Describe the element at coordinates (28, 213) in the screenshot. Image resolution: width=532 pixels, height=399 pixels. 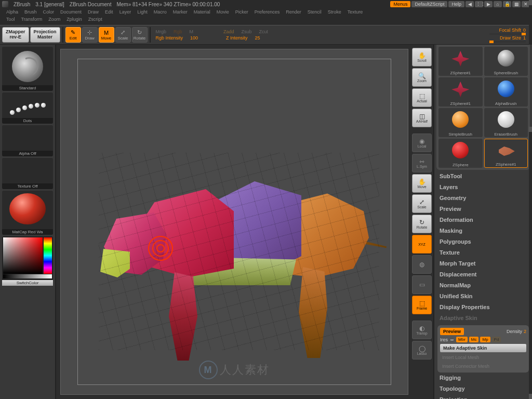
I see `material-selector: MatCap Red Wa` at that location.